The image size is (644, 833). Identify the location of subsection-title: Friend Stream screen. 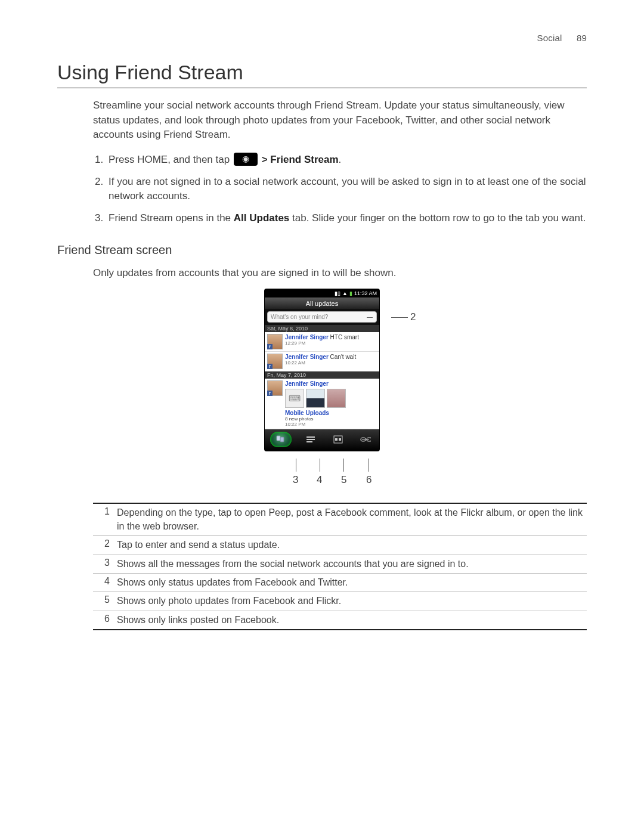
(322, 250).